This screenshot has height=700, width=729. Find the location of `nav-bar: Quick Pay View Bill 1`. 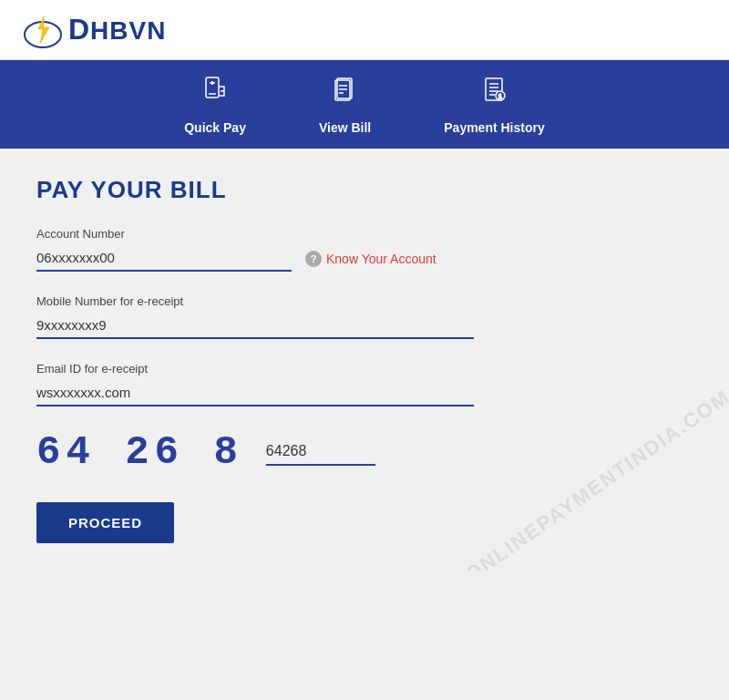

nav-bar: Quick Pay View Bill 1 is located at coordinates (364, 104).